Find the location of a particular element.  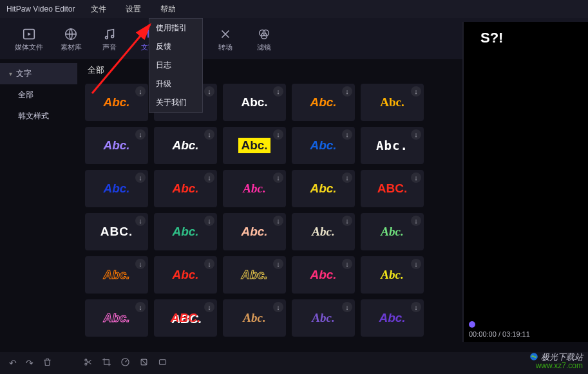

menu-file: 文件 is located at coordinates (99, 9).